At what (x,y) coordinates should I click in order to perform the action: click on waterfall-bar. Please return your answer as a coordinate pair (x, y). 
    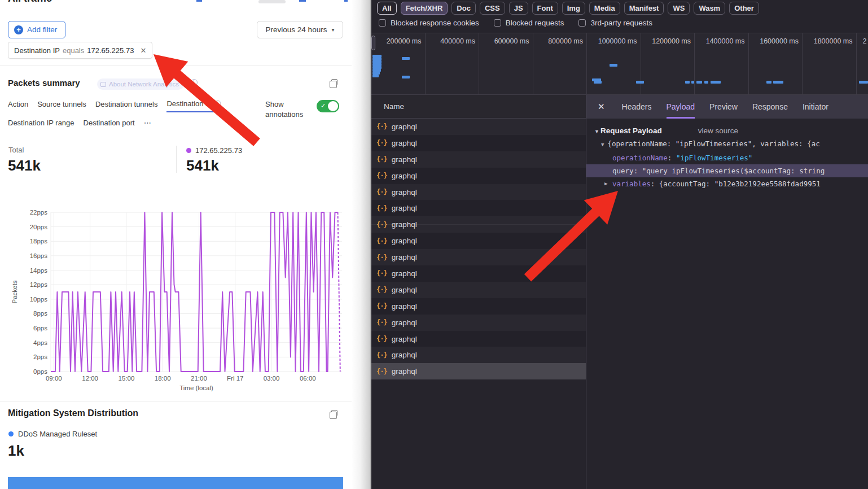
    Looking at the image, I should click on (406, 59).